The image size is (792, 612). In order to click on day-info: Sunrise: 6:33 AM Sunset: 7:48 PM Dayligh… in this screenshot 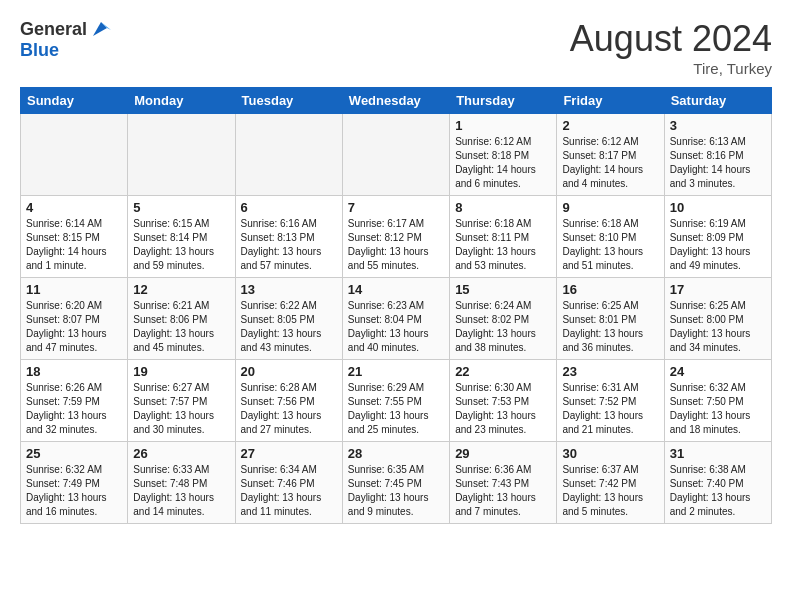, I will do `click(181, 491)`.